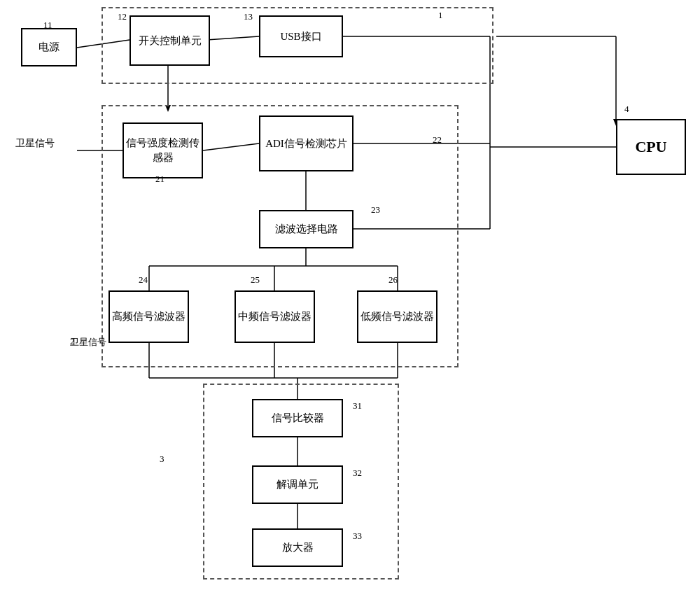 This screenshot has height=611, width=700. Describe the element at coordinates (162, 459) in the screenshot. I see `label-3: 3` at that location.